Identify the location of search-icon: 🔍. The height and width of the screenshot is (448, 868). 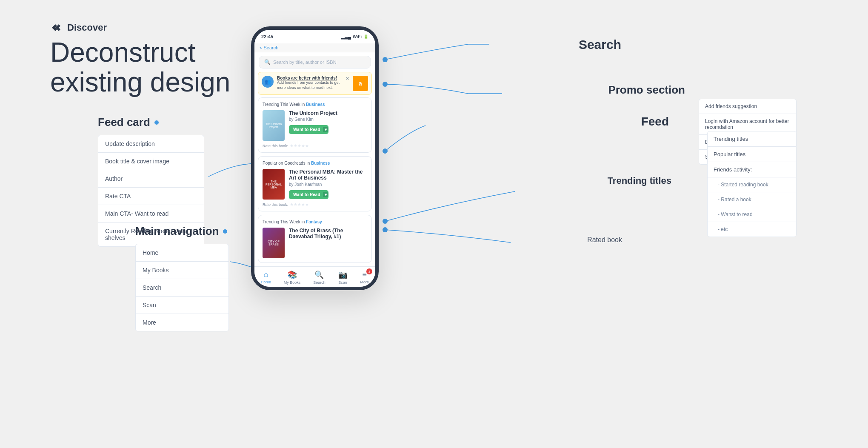
(267, 62).